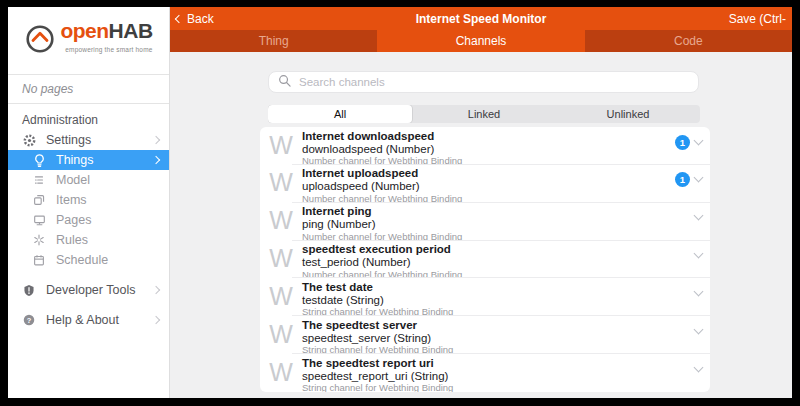 This screenshot has width=800, height=406. I want to click on openhab-logo: openHAB empowering the smart home, so click(88, 40).